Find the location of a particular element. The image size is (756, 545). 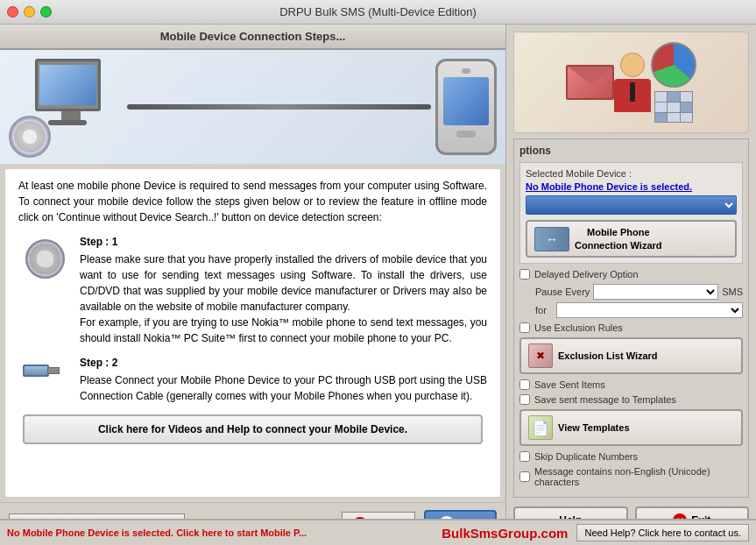

phone-speaker is located at coordinates (466, 71).